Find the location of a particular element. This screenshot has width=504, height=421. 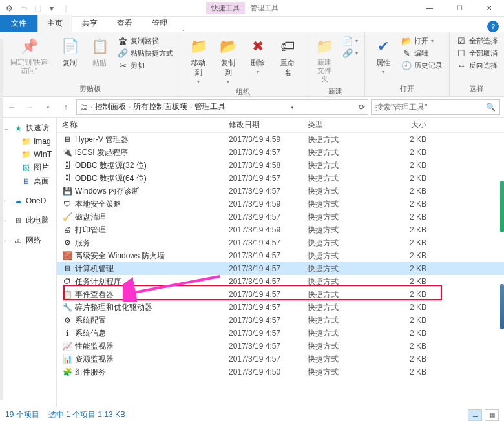

qat-item: ▭ is located at coordinates (23, 8).